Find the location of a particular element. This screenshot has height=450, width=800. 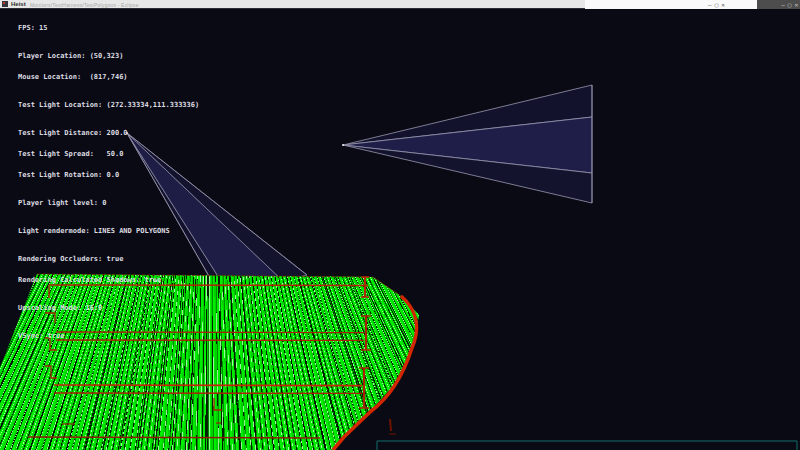

title-bar: Heist Monitors/TestHarness/TestPolygons … is located at coordinates (400, 4).